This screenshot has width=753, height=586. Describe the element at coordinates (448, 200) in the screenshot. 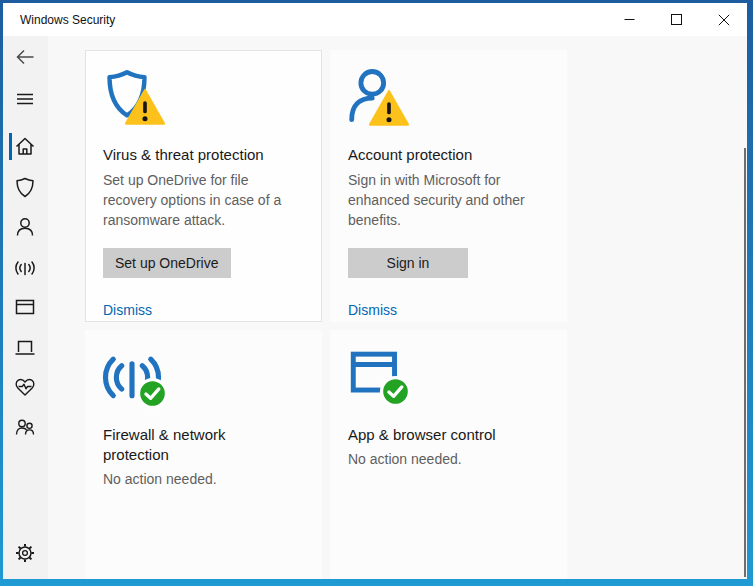

I see `card-description: Sign in with Microsoft for enhanced secu…` at that location.